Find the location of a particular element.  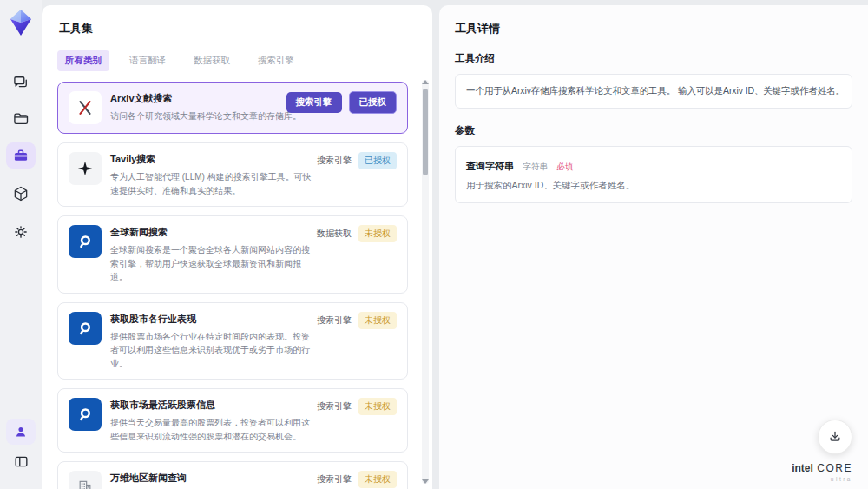

tab-all-categories: 所有类别 is located at coordinates (83, 61).